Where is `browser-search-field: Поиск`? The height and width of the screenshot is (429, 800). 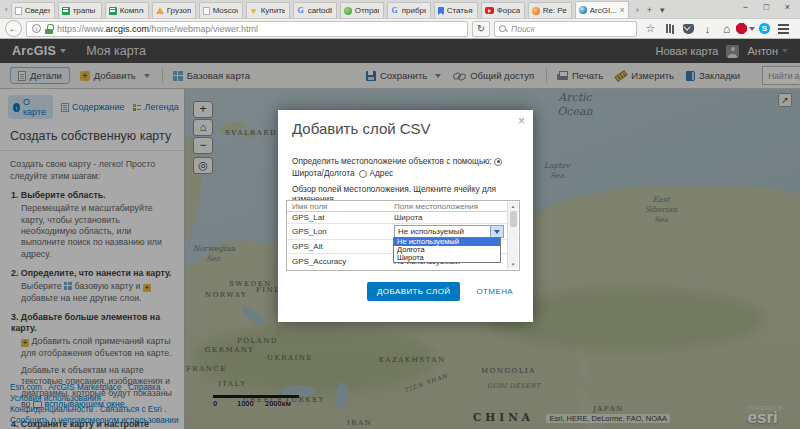
browser-search-field: Поиск is located at coordinates (566, 29).